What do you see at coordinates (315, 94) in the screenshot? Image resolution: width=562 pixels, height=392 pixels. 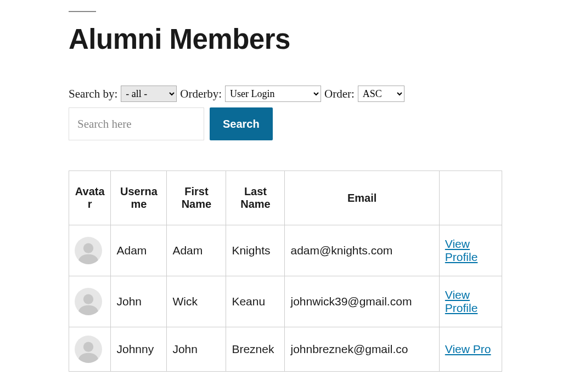 I see `filter-bar: Search by: - all - Orderby: User Login O…` at bounding box center [315, 94].